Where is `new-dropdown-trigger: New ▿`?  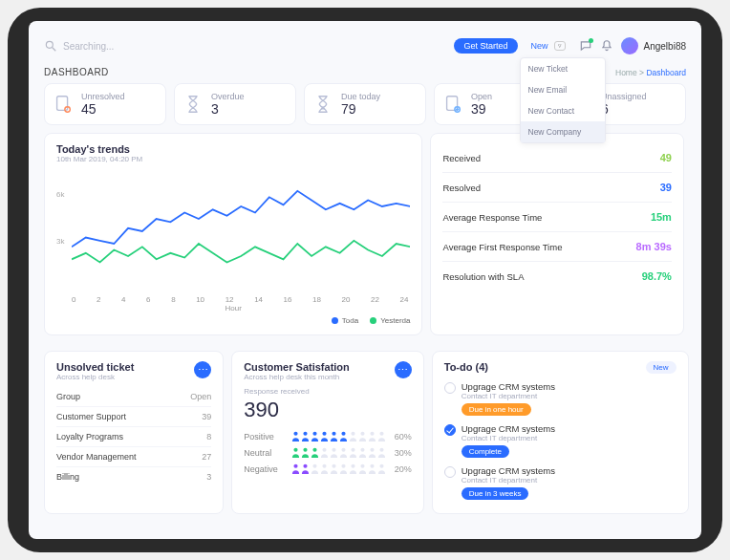
new-dropdown-trigger: New ▿ is located at coordinates (548, 46).